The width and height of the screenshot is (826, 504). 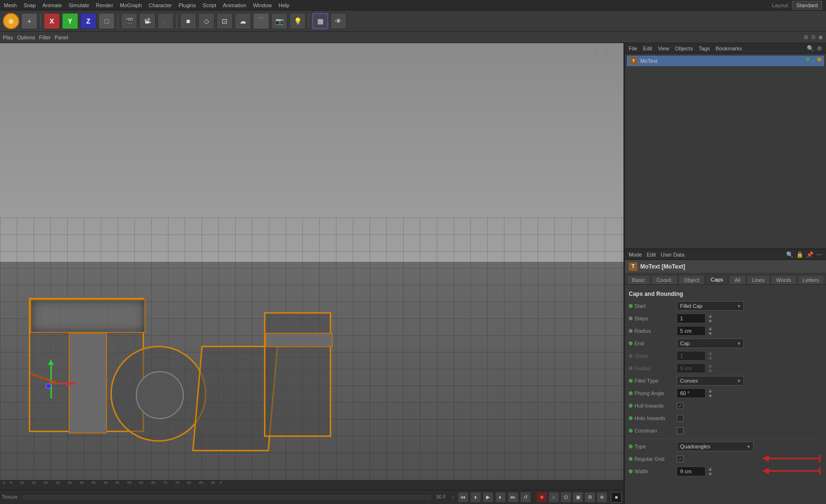 What do you see at coordinates (710, 316) in the screenshot?
I see `steps1-up: ▲` at bounding box center [710, 316].